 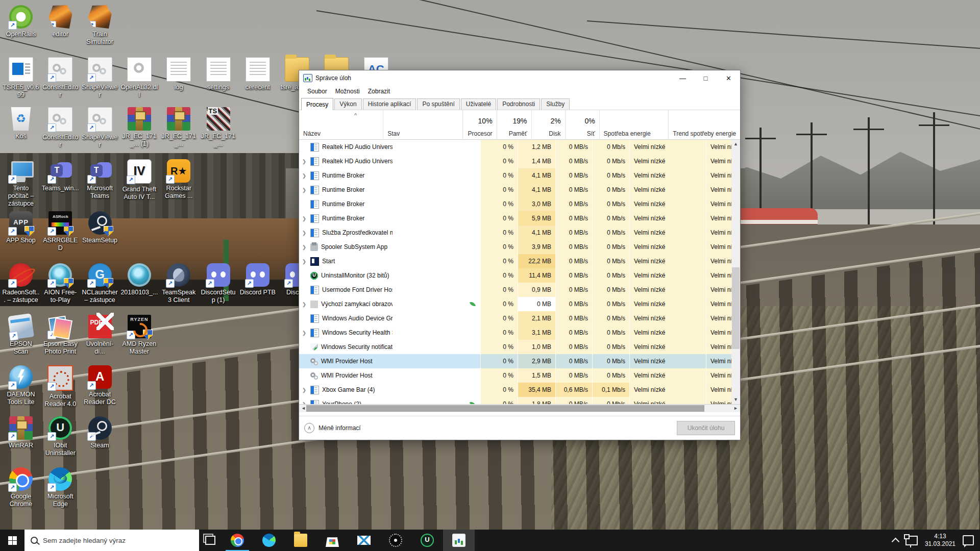 I want to click on process-row: ❯Výchozí zamykací obrazovka Wi...0 %0 MB…, so click(x=520, y=304).